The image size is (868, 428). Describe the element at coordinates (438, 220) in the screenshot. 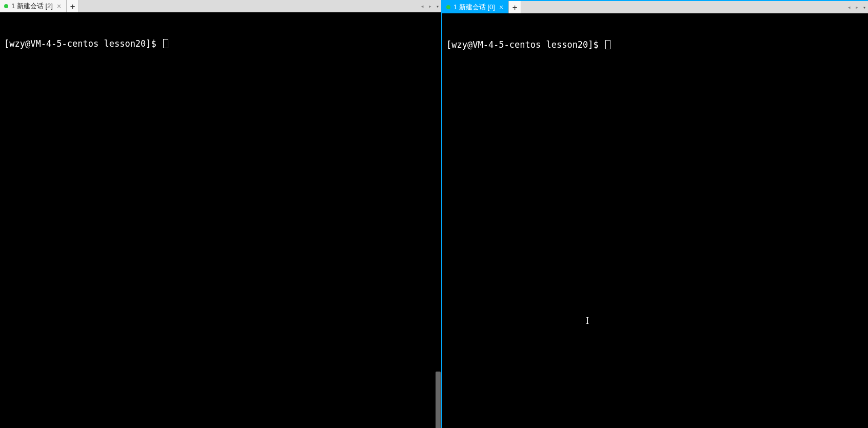

I see `scrollbar-left` at that location.